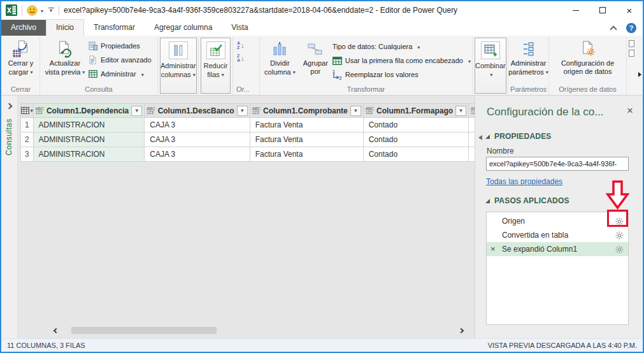 This screenshot has height=353, width=644. Describe the element at coordinates (603, 10) in the screenshot. I see `maximize-button` at that location.